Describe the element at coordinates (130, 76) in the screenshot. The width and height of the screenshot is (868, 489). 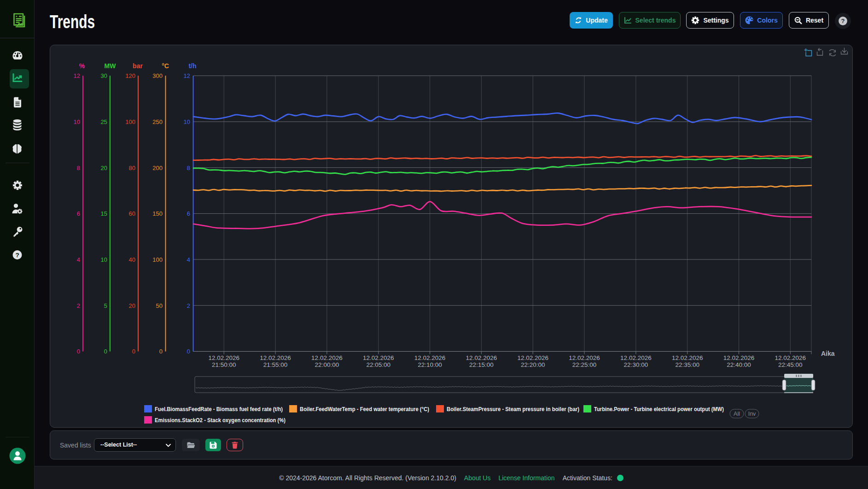
I see `svg-text: 120` at that location.